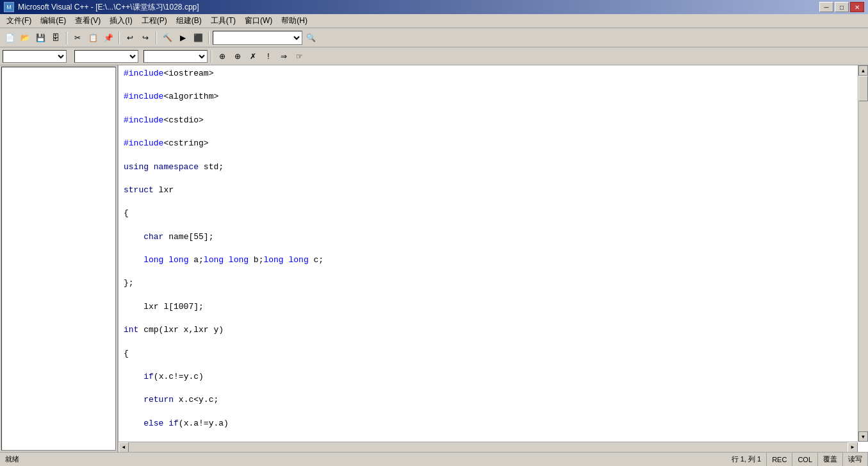 Image resolution: width=868 pixels, height=466 pixels. What do you see at coordinates (488, 447) in the screenshot?
I see `scroll-track` at bounding box center [488, 447].